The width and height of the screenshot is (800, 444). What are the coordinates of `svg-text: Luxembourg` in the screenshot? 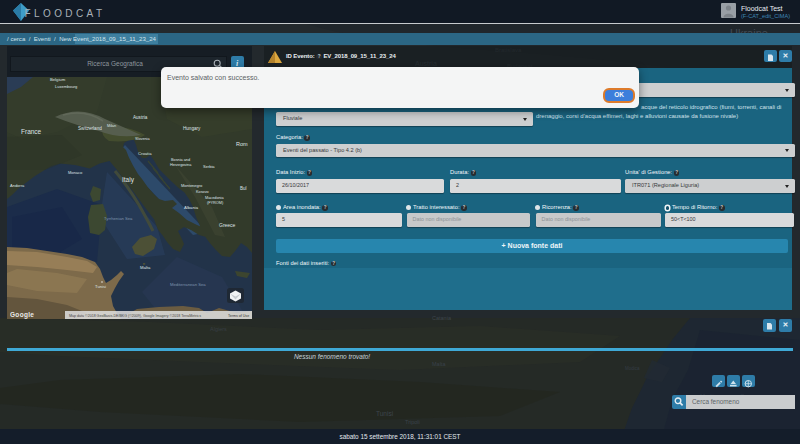 It's located at (66, 86).